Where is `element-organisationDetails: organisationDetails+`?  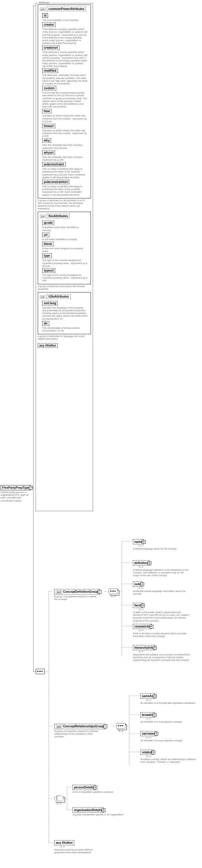
element-organisationDetails: organisationDetails+ is located at coordinates (88, 810).